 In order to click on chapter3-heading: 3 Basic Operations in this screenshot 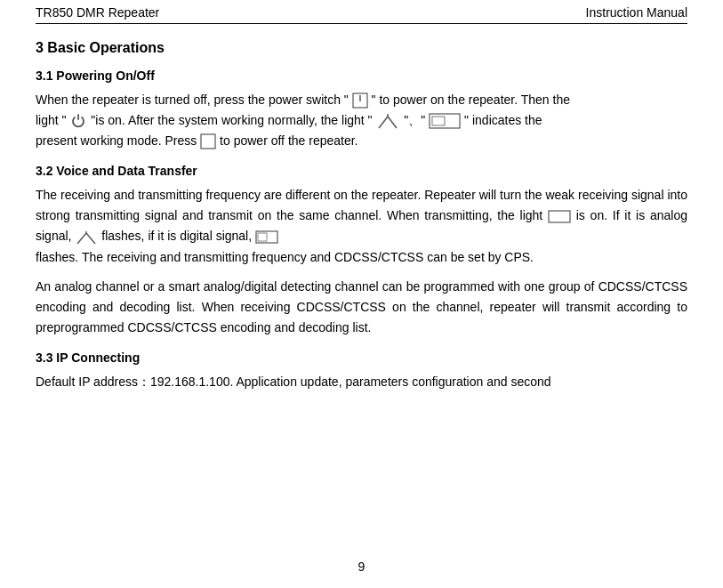, I will do `click(361, 48)`.